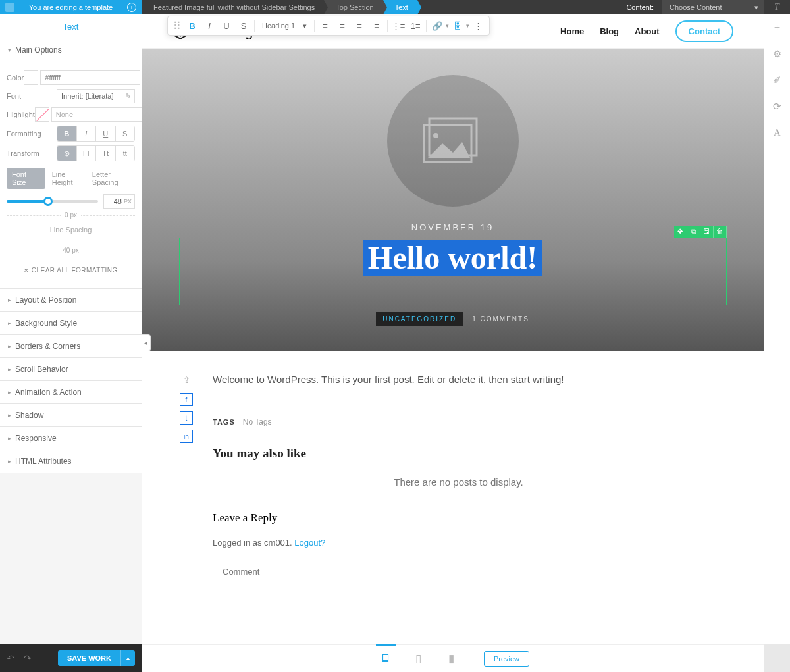 The image size is (790, 672). Describe the element at coordinates (128, 658) in the screenshot. I see `save-options-caret: ▴` at that location.